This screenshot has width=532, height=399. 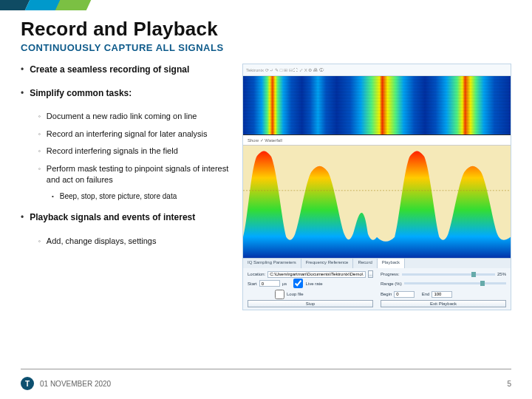 What do you see at coordinates (118, 197) in the screenshot?
I see `subsub-bullet: Beep, stop, store picture, store data` at bounding box center [118, 197].